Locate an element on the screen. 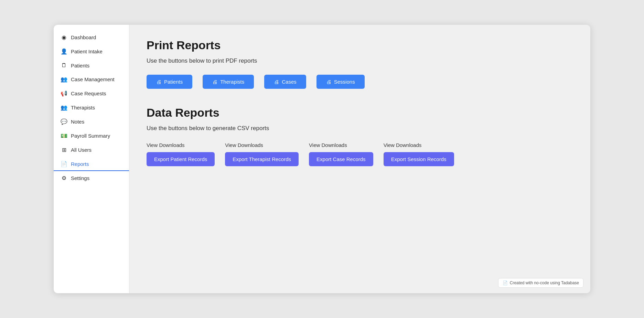  export-patient-records-card: View DownloadsExport Patient Records is located at coordinates (181, 154).